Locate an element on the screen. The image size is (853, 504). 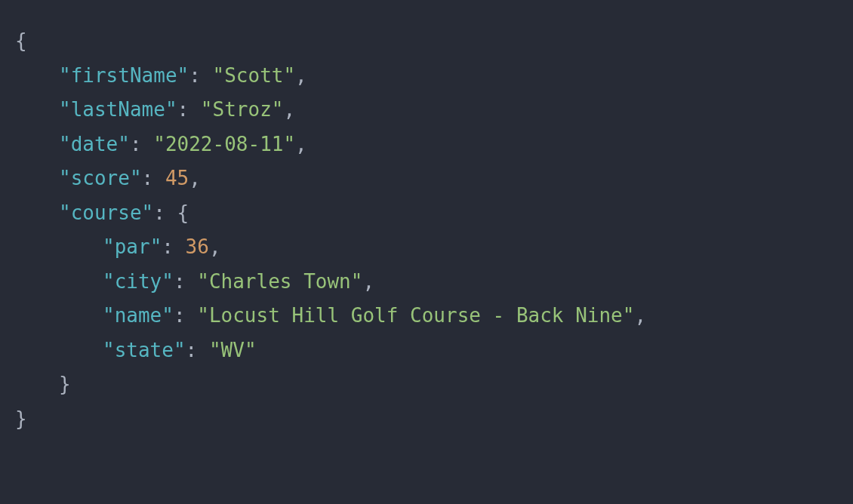
close-brace-line: } is located at coordinates (426, 419).